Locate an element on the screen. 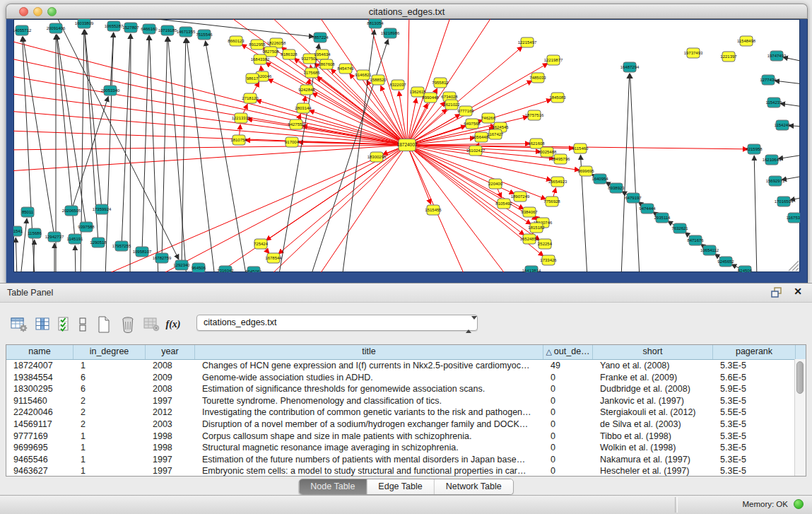 This screenshot has width=812, height=514. graph-node: 1810754 is located at coordinates (239, 140).